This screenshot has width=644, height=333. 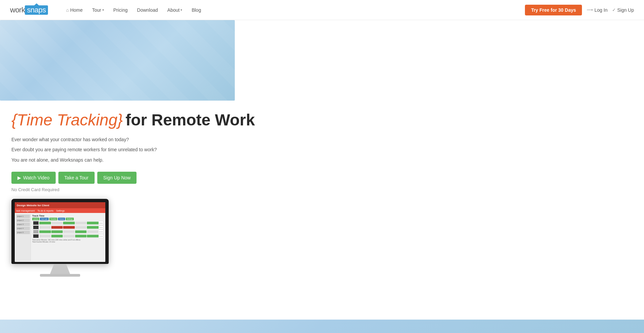 I want to click on headline-bold: for Remote Work, so click(x=190, y=120).